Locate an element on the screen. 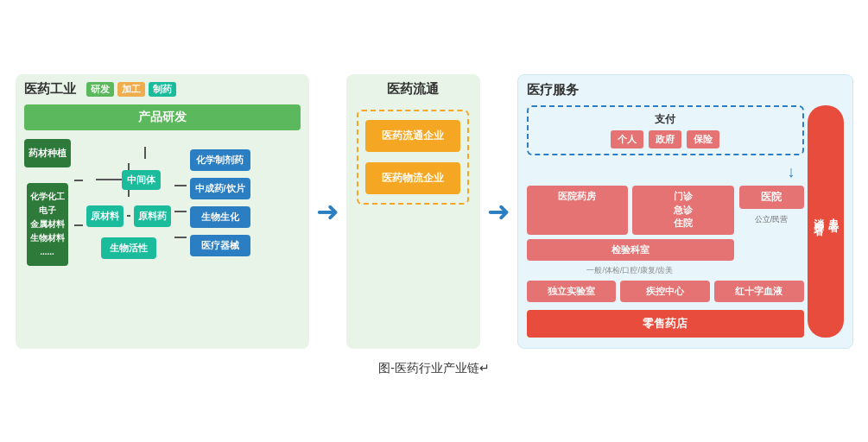 Image resolution: width=868 pixels, height=442 pixels. hospital-right: 医院 公立/民营 is located at coordinates (772, 230).